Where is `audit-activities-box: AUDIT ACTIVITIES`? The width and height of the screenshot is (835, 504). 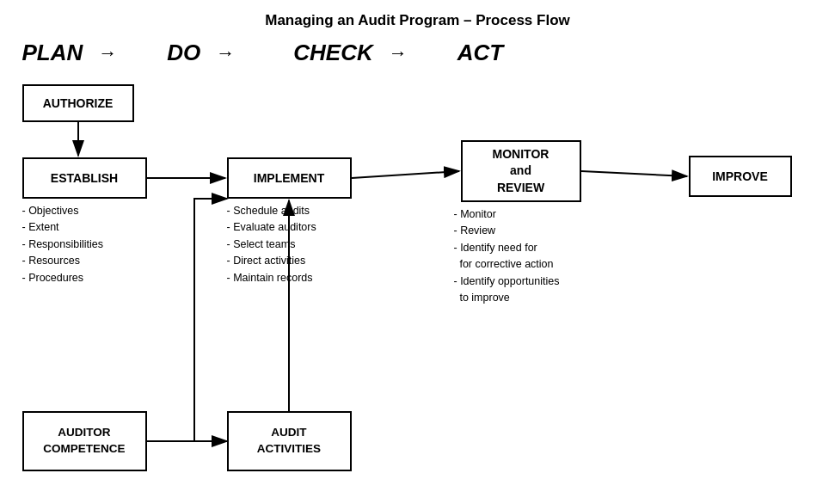 audit-activities-box: AUDIT ACTIVITIES is located at coordinates (289, 441).